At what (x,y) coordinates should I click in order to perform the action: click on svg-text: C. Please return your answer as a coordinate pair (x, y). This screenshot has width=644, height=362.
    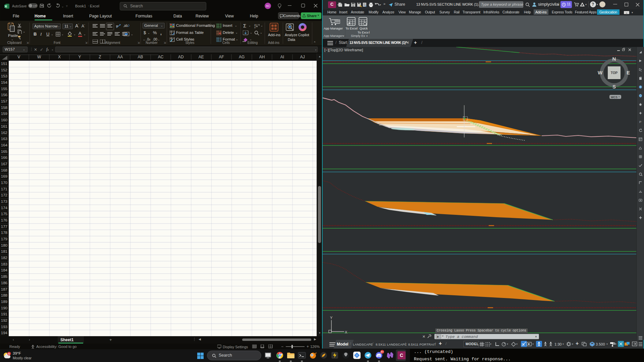
    Looking at the image, I should click on (401, 355).